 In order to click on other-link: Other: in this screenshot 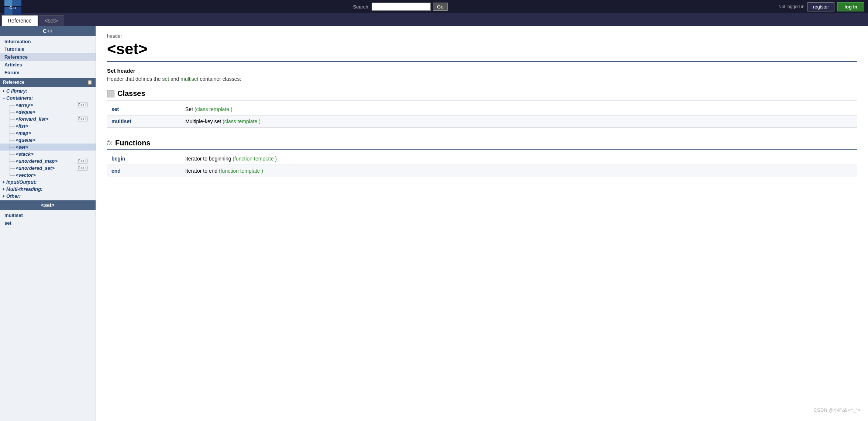, I will do `click(13, 196)`.